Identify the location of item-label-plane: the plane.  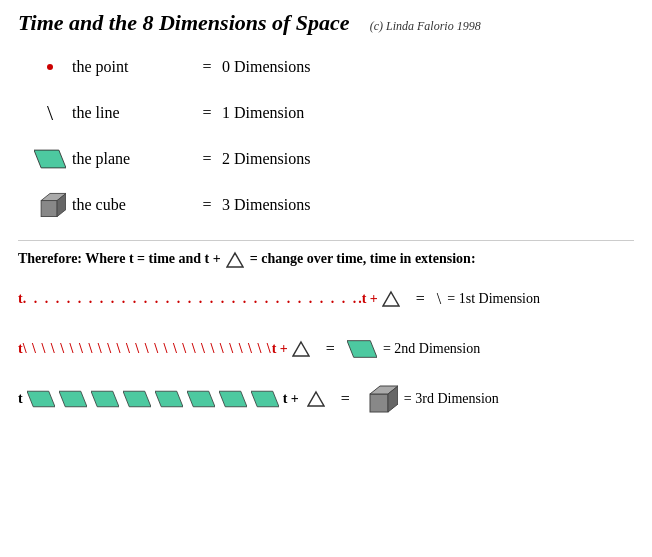
(132, 159).